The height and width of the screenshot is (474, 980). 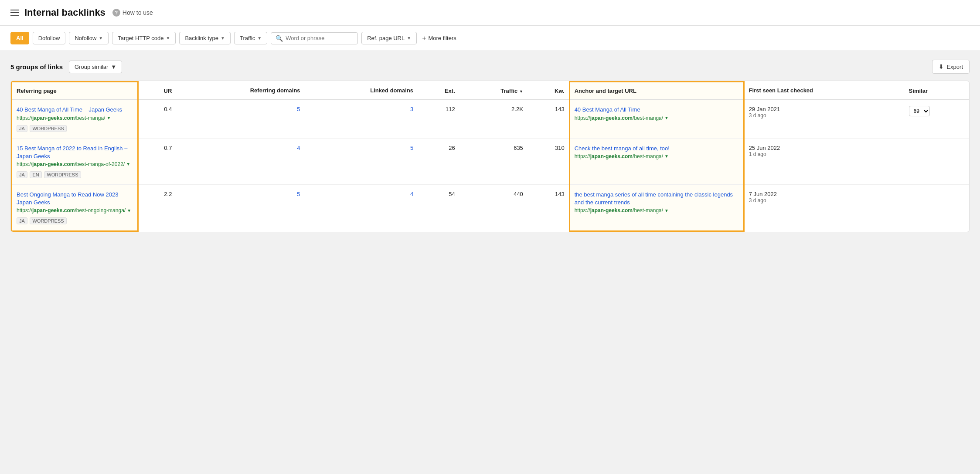 I want to click on referring-page-url: https://japan-geeks.com/best-ongoing-man…, so click(x=71, y=210).